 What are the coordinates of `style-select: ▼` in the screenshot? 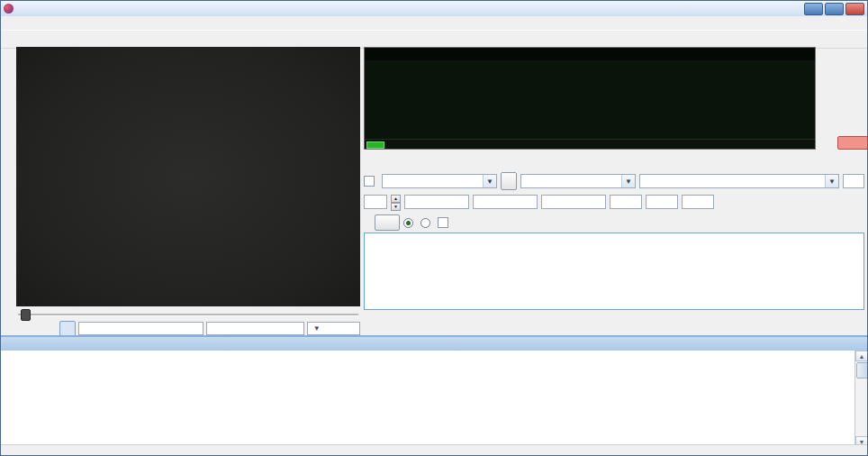 It's located at (439, 181).